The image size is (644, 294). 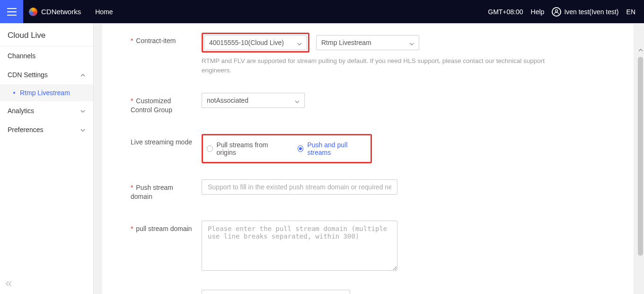 I want to click on sidebar-item-cdn-settings: CDN Settings, so click(x=46, y=75).